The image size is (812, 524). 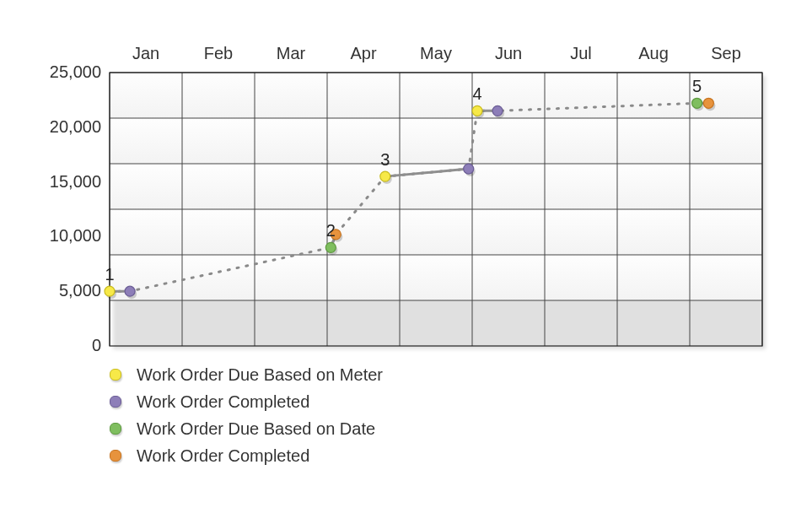 I want to click on x-axis-tick-label: Jun, so click(x=508, y=54).